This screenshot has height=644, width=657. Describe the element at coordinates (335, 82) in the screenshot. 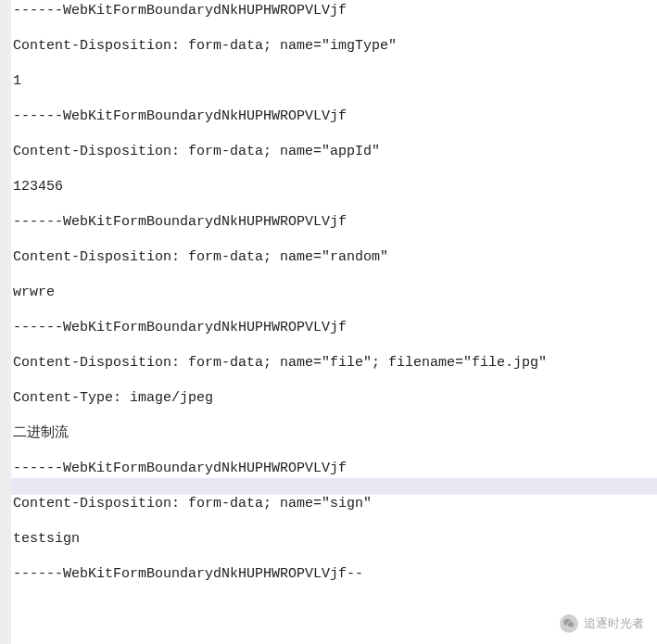

I see `code-line: 1` at that location.